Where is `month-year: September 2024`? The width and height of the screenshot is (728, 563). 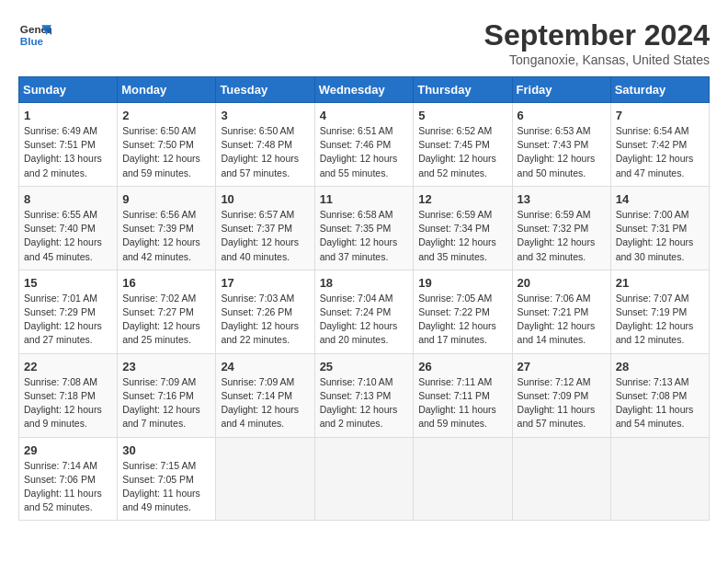
month-year: September 2024 is located at coordinates (597, 35).